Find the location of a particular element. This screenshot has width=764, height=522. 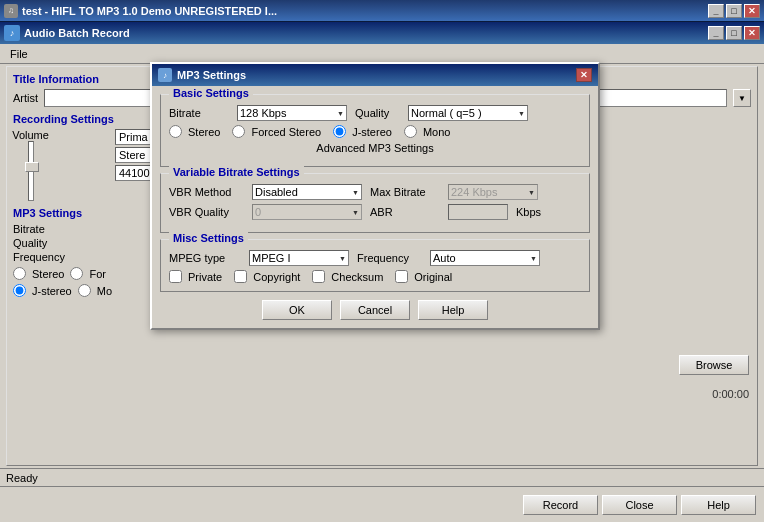

bitrate-label: Bitrate is located at coordinates (199, 113).